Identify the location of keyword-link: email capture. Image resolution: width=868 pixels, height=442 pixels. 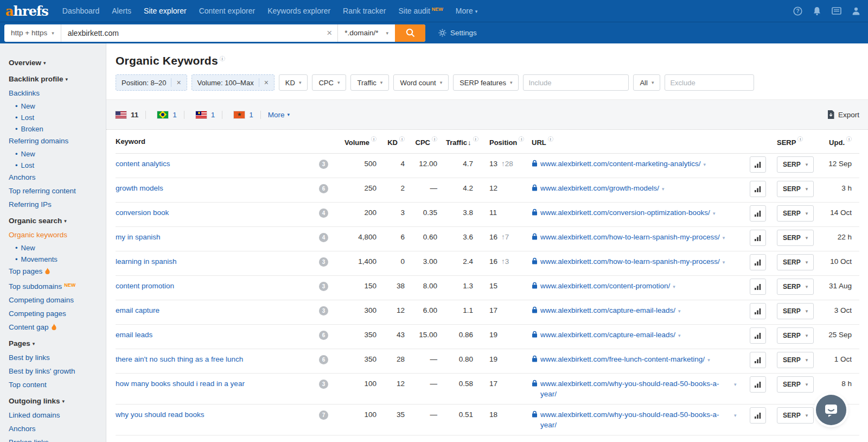
(138, 311).